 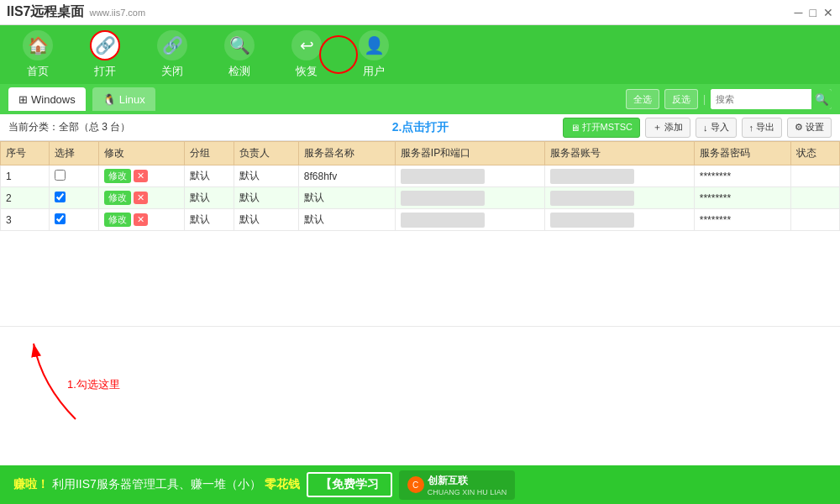 I want to click on col-owner: 负责人, so click(x=265, y=154).